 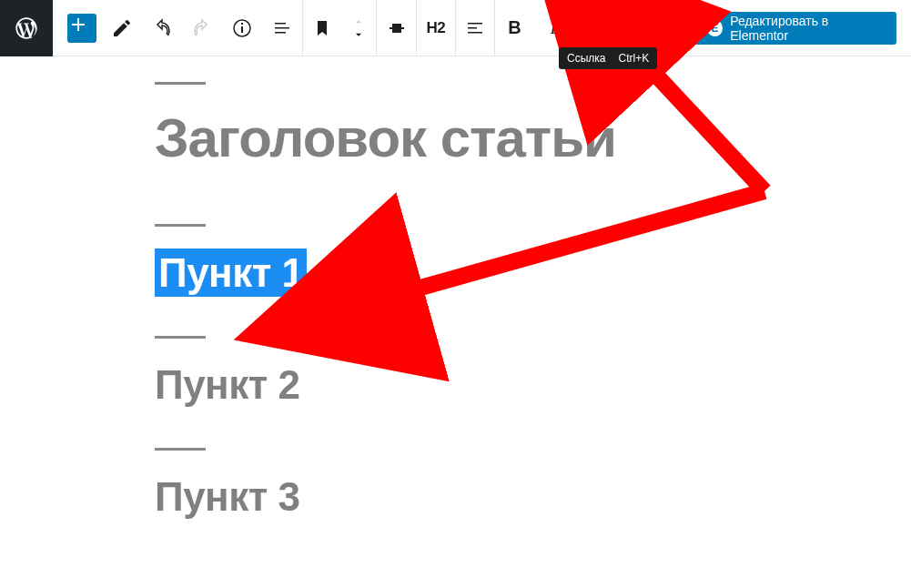 What do you see at coordinates (177, 27) in the screenshot?
I see `toolbar-left-group` at bounding box center [177, 27].